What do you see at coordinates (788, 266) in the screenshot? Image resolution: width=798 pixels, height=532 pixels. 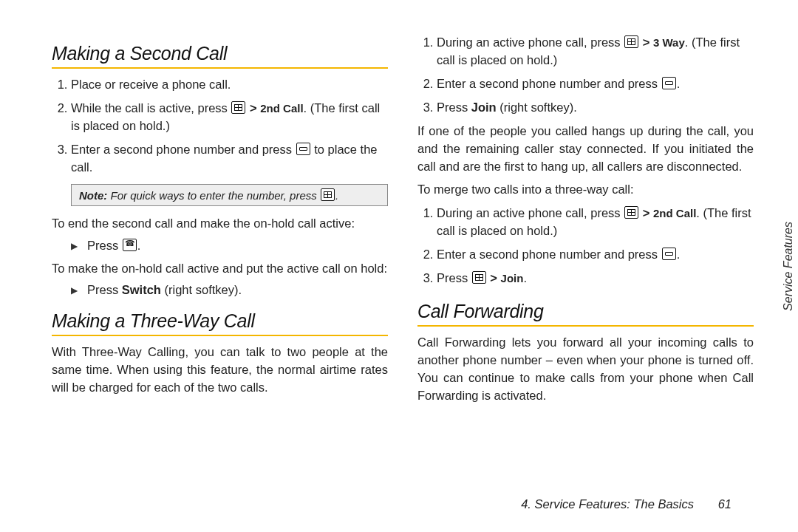 I see `side-tab-label: Service Features` at bounding box center [788, 266].